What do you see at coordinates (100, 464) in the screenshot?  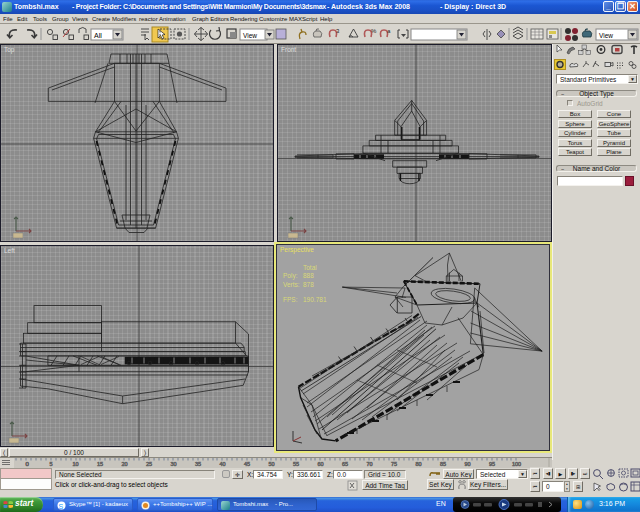 I see `svg-text: 15` at bounding box center [100, 464].